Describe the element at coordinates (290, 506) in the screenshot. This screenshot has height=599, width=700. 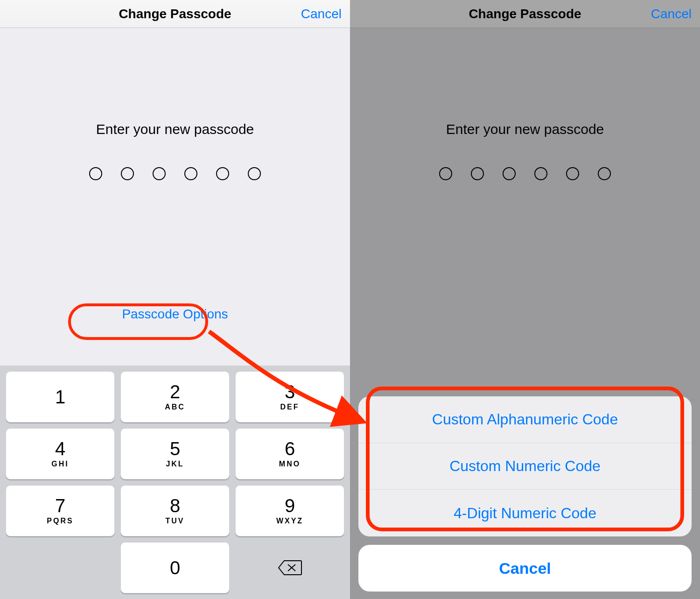
I see `keypad-digit: 9` at that location.